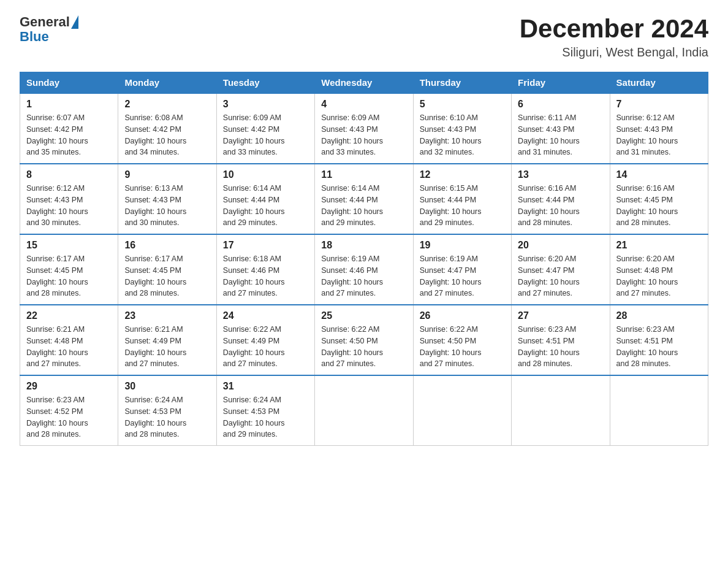  I want to click on title-block: December 2024 Siliguri, West Bengal, Ind…, so click(614, 37).